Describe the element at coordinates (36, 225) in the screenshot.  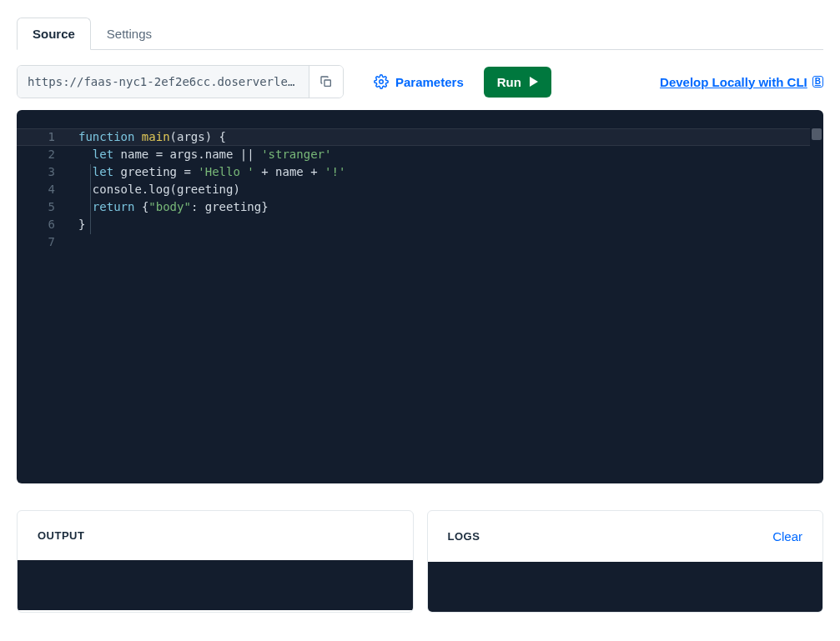
I see `line-number: 6` at that location.